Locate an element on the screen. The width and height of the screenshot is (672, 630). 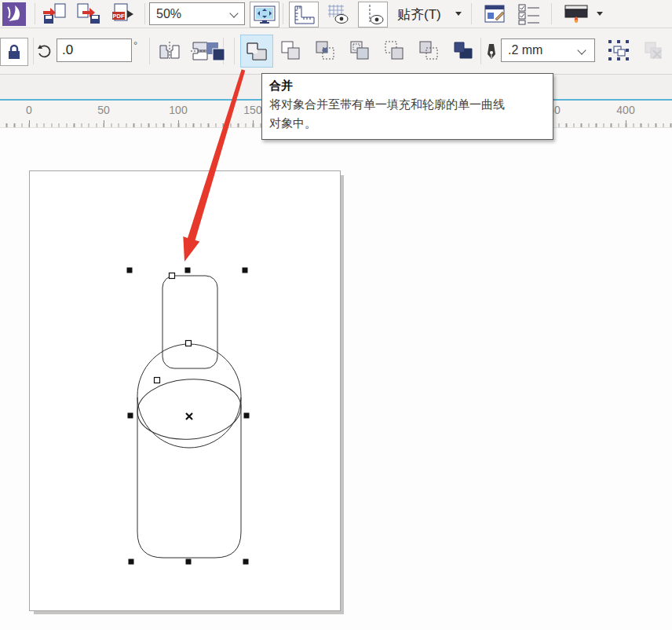
tooltip-line1: 将对象合并至带有单一填充和轮廓的单一曲线 is located at coordinates (407, 104).